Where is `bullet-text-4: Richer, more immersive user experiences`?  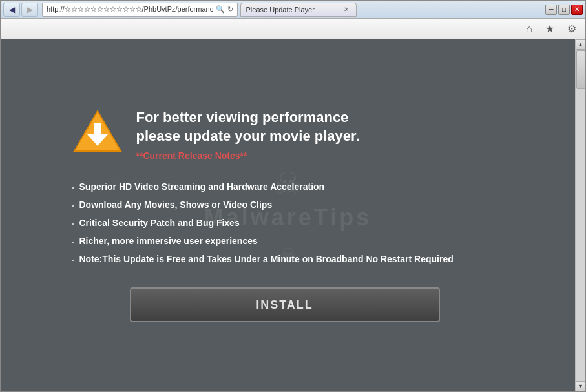 bullet-text-4: Richer, more immersive user experiences is located at coordinates (169, 241).